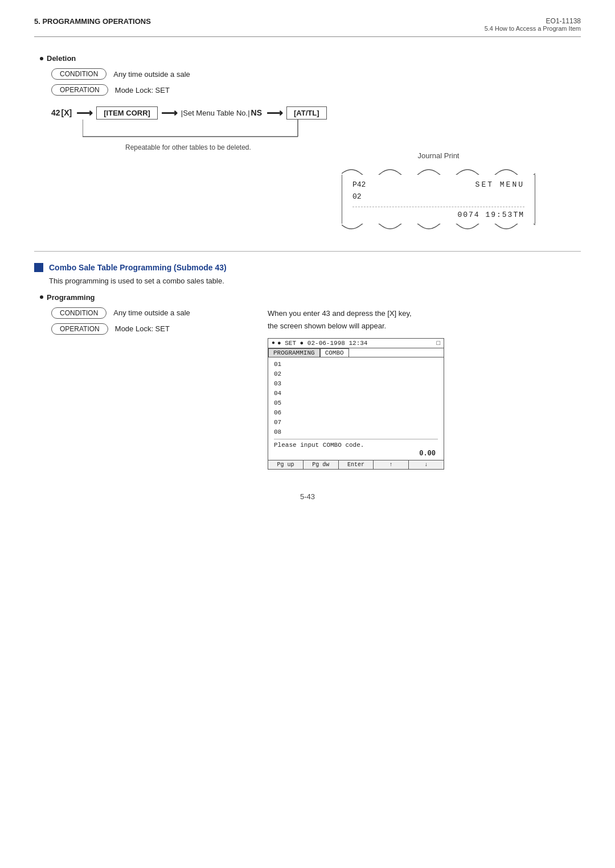 The width and height of the screenshot is (615, 868). I want to click on combo-operation-row: OPERATION Mode Lock: SET, so click(151, 329).